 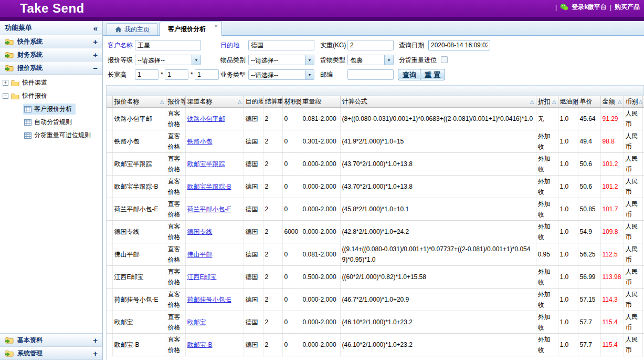 What do you see at coordinates (612, 102) in the screenshot?
I see `column-header-amount: 金额△` at bounding box center [612, 102].